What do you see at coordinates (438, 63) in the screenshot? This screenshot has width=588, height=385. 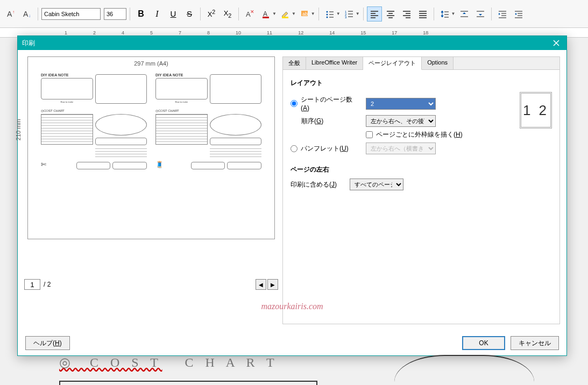 I see `tab-options: Options` at bounding box center [438, 63].